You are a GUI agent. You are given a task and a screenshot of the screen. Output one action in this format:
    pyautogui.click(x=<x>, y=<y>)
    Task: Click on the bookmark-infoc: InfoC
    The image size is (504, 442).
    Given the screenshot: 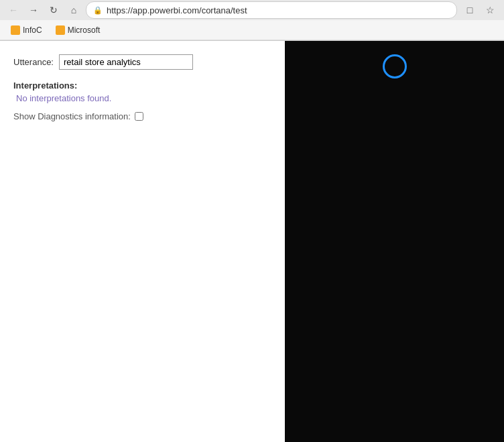 What is the action you would take?
    pyautogui.click(x=27, y=30)
    